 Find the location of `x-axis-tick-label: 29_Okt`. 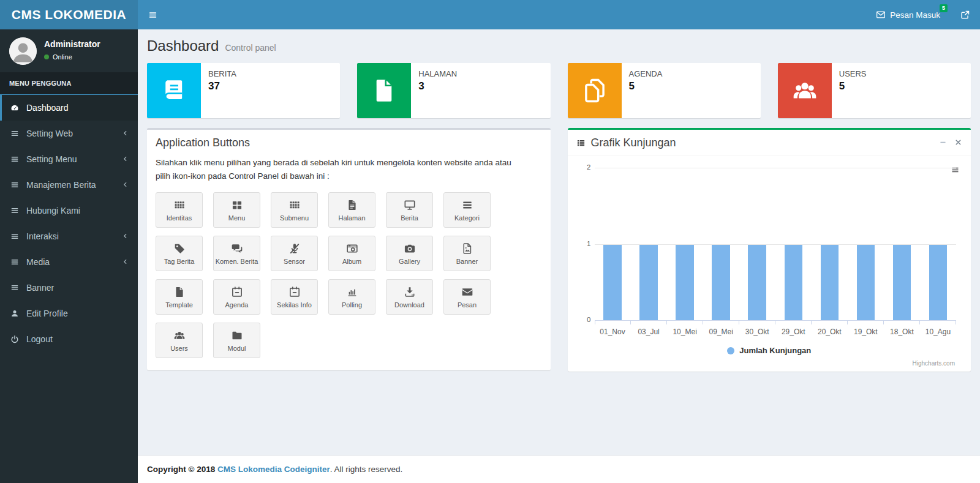

x-axis-tick-label: 29_Okt is located at coordinates (794, 332).